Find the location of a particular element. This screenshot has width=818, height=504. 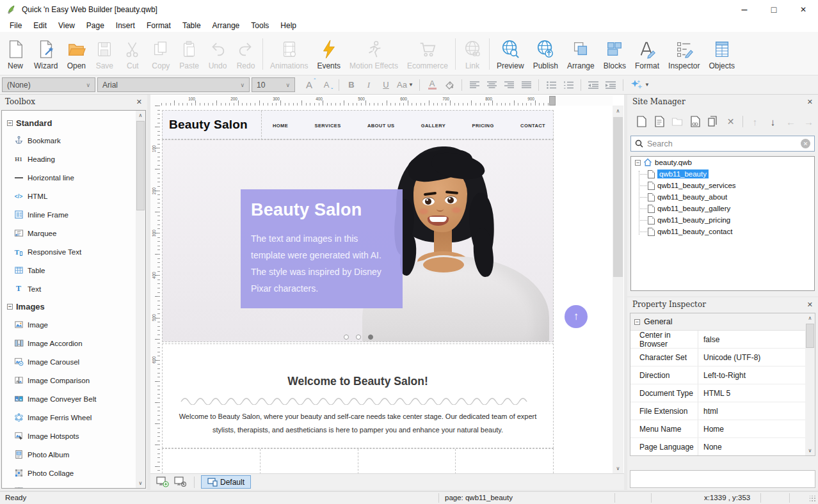

nav-services: SERVICES is located at coordinates (328, 125).